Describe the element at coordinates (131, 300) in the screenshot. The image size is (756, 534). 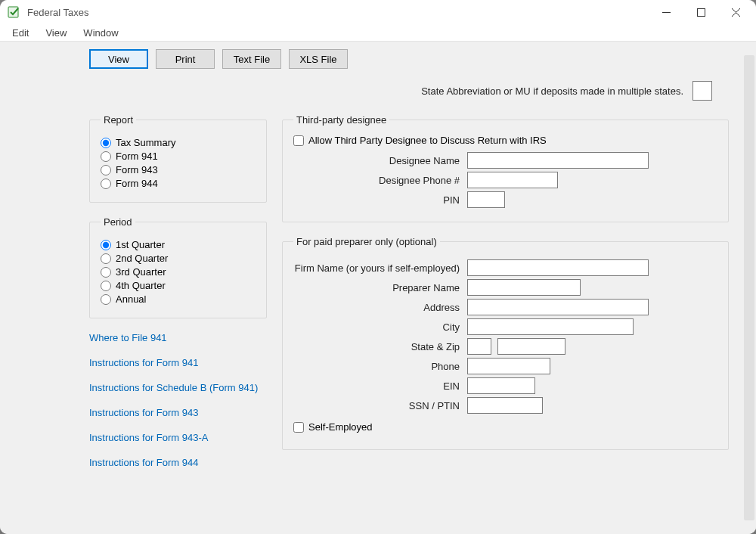
I see `period-label: Annual` at that location.